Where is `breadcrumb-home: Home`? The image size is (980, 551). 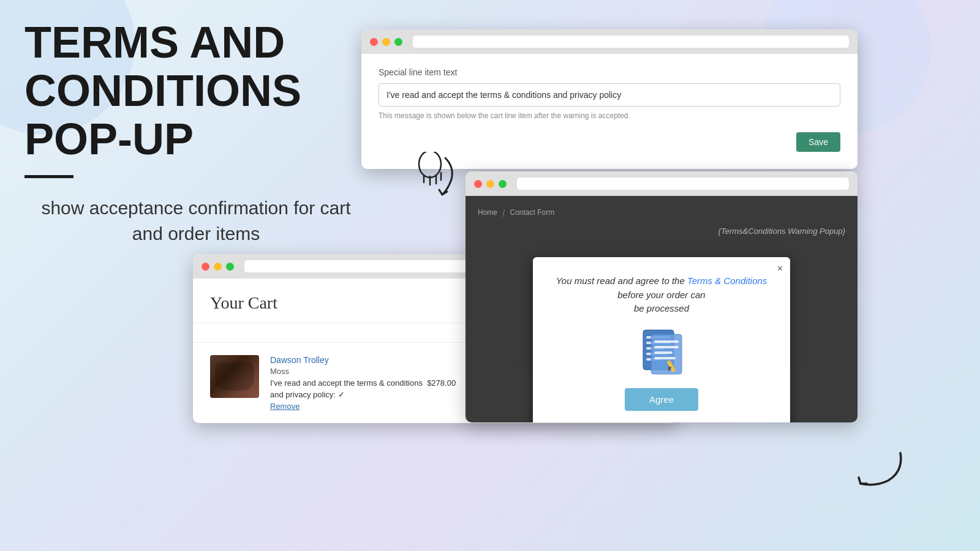 breadcrumb-home: Home is located at coordinates (488, 214).